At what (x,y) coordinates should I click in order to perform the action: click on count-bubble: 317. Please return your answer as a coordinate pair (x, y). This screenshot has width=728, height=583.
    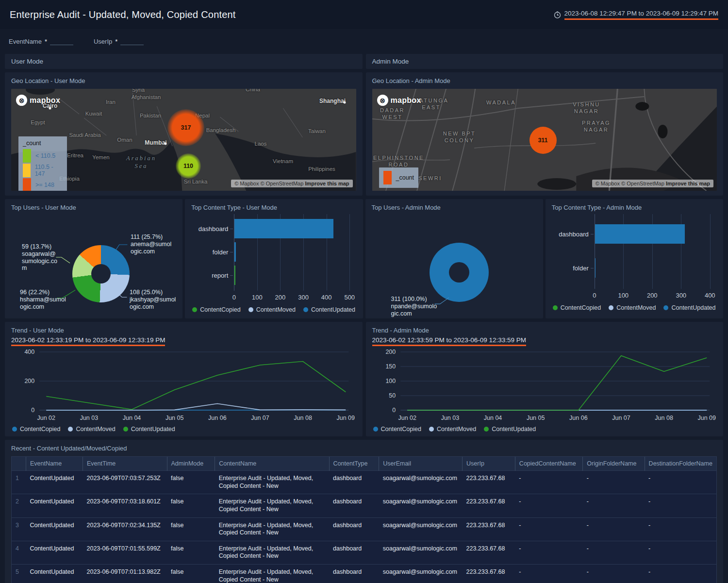
    Looking at the image, I should click on (186, 128).